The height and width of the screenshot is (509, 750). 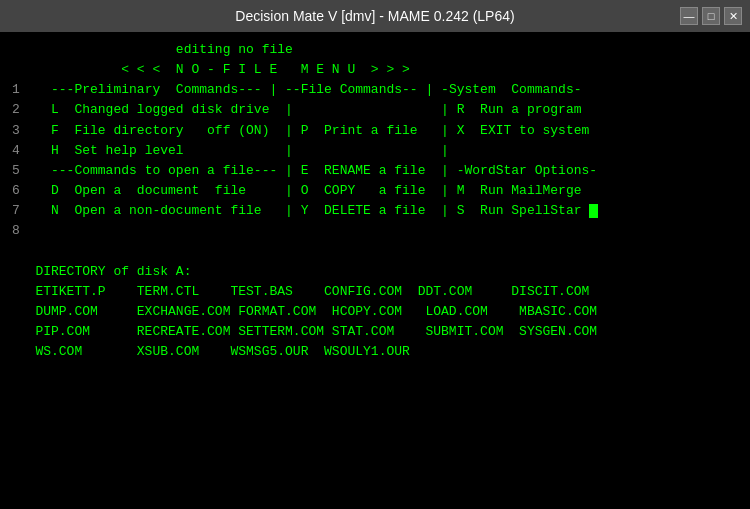 I want to click on window-controls: — □ ✕, so click(x=711, y=16).